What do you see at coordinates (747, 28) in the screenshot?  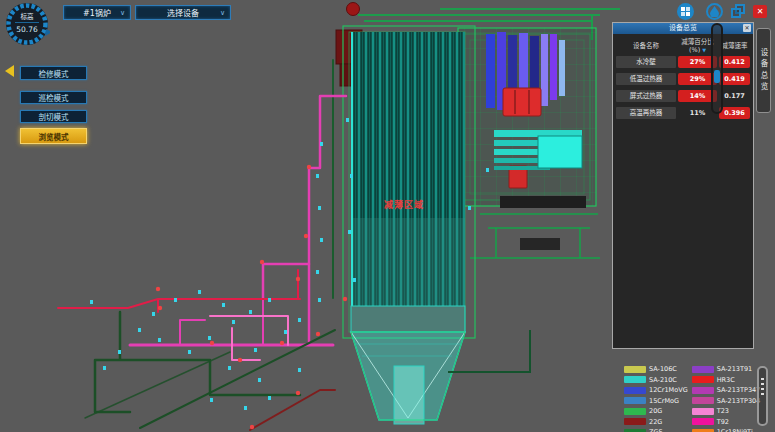 I see `panel-close-button: ✕` at bounding box center [747, 28].